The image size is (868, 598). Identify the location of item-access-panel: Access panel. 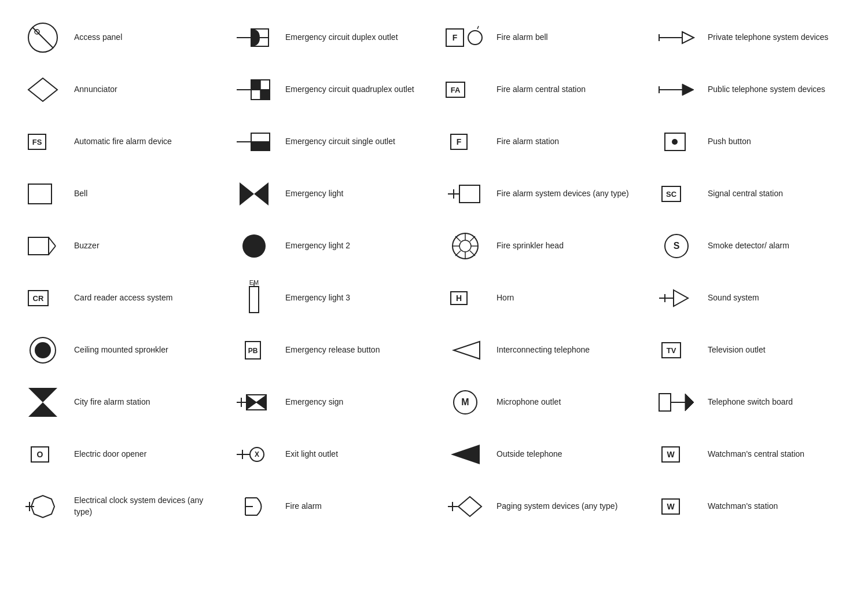
(117, 38).